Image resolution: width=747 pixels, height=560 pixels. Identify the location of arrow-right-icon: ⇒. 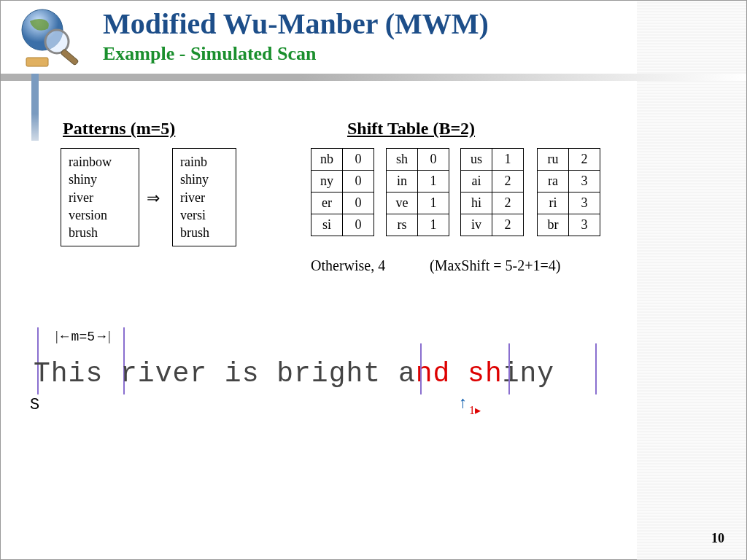
(153, 198).